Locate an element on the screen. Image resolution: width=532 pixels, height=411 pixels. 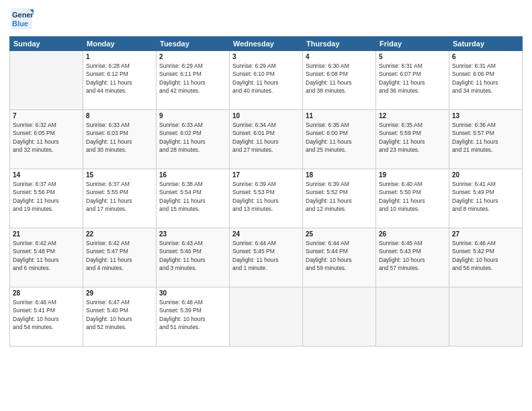
day-info: Sunrise: 6:46 AM Sunset: 5:42 PM Dayligh… is located at coordinates (486, 255).